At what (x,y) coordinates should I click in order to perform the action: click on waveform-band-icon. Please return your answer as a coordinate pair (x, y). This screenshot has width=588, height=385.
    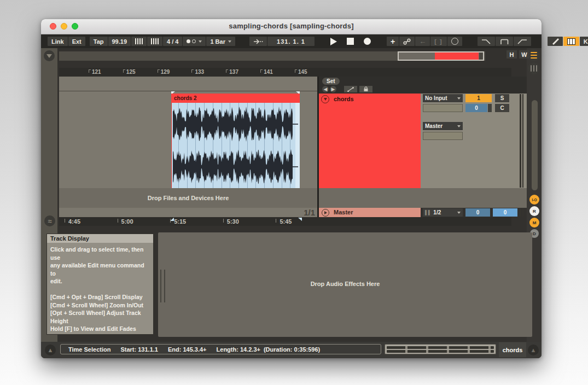
    Looking at the image, I should click on (440, 348).